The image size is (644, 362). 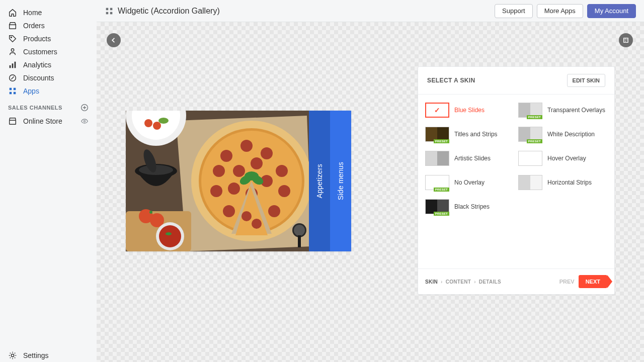 I want to click on sidebar-item-label: Online Store, so click(x=52, y=121).